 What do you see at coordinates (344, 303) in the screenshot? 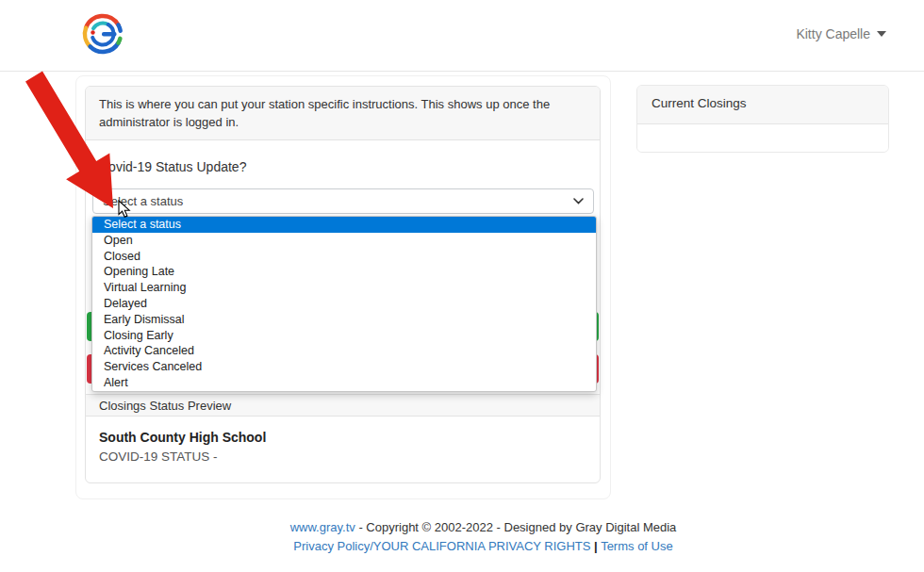
I see `dropdown-option-delayed: Delayed` at bounding box center [344, 303].